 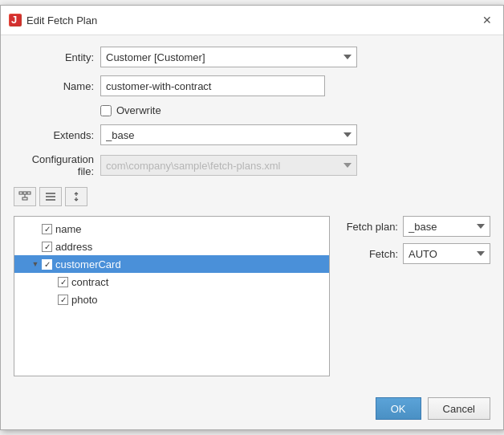 I want to click on config-row: Configuration file: com\company\sample\f…, so click(x=252, y=165).